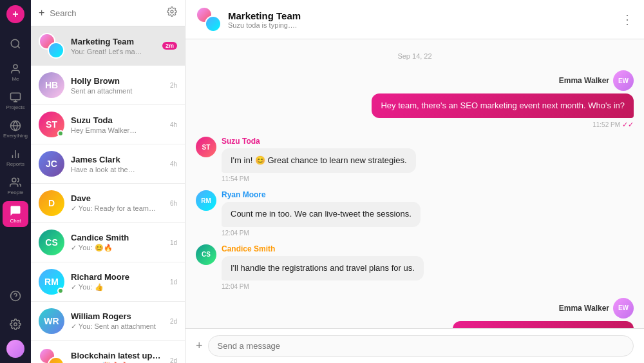 This screenshot has width=644, height=363. I want to click on message-time-2: 11:54 PM, so click(319, 179).